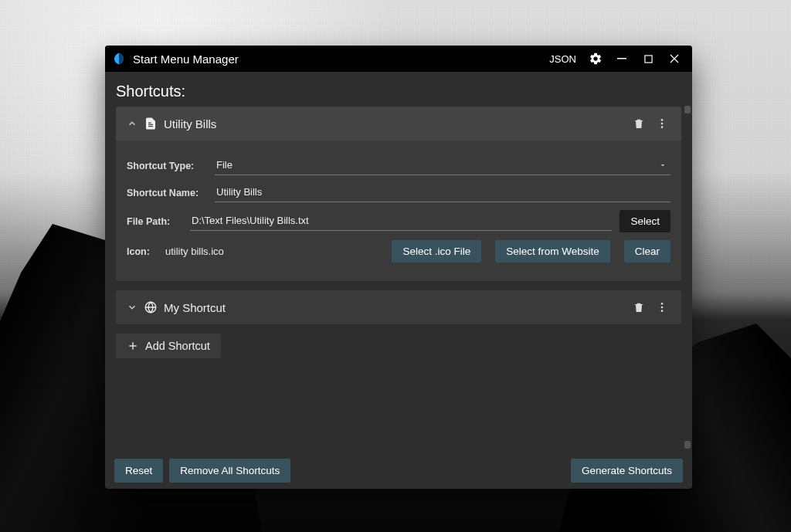 Image resolution: width=791 pixels, height=532 pixels. Describe the element at coordinates (399, 307) in the screenshot. I see `shortcut-panel: My Shortcut` at that location.